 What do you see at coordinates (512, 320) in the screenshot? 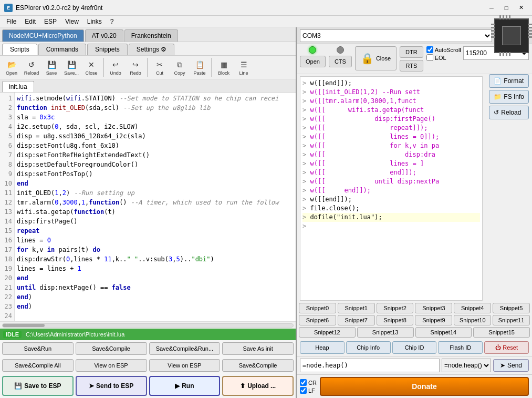
I see `snippet11-button: Snippet11` at bounding box center [512, 320].